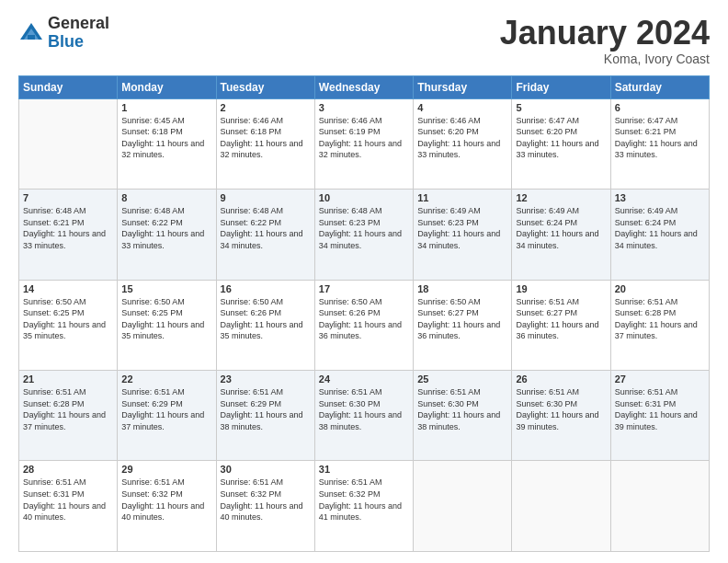  I want to click on daylight-text: Daylight: 11 hours and 32 minutes., so click(262, 149).